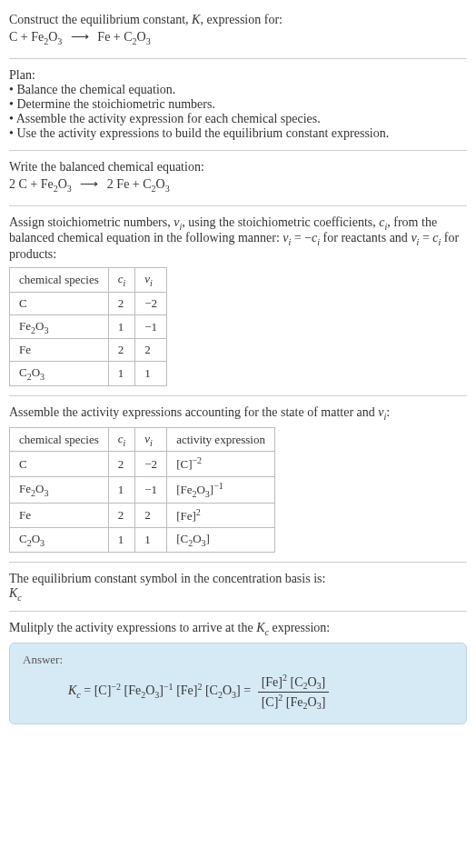 The height and width of the screenshot is (868, 476). Describe the element at coordinates (60, 304) in the screenshot. I see `cell-species: C` at that location.